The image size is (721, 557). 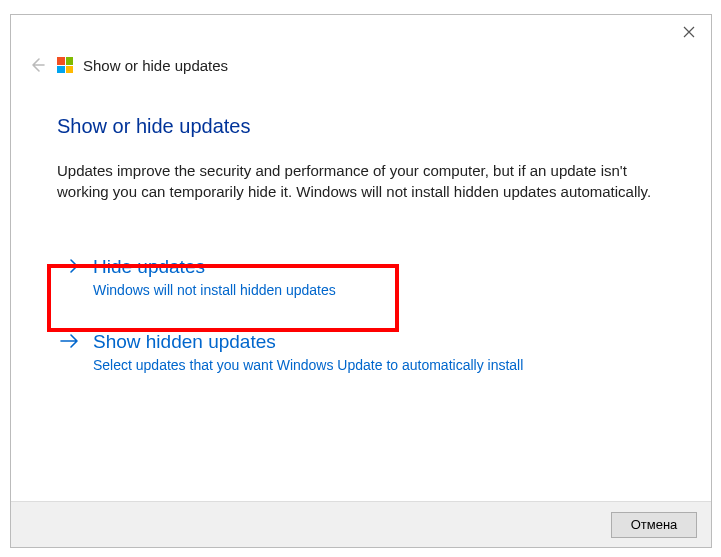 What do you see at coordinates (654, 525) in the screenshot?
I see `cancel-button: Отмена` at bounding box center [654, 525].